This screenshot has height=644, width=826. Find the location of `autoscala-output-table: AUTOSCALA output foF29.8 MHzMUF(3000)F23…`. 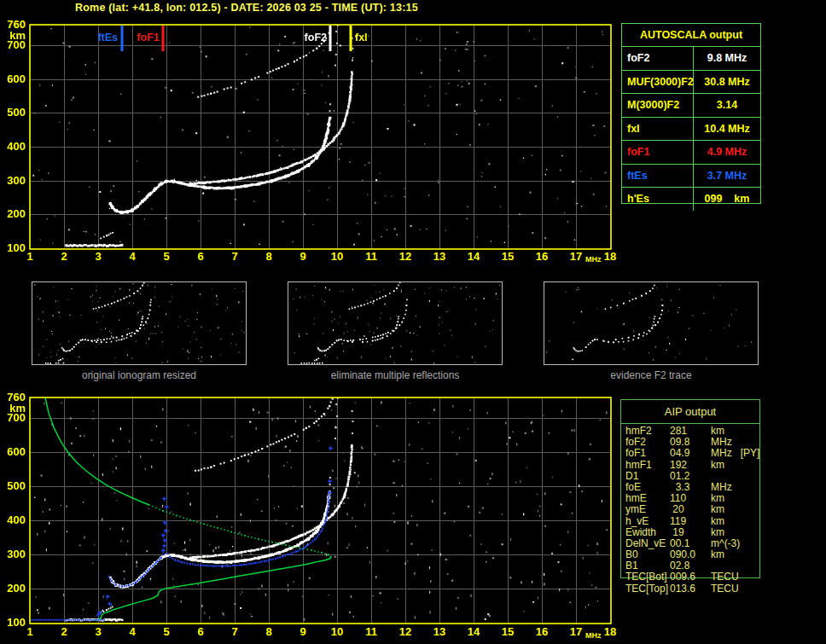

autoscala-output-table: AUTOSCALA output foF29.8 MHzMUF(3000)F23… is located at coordinates (691, 113).